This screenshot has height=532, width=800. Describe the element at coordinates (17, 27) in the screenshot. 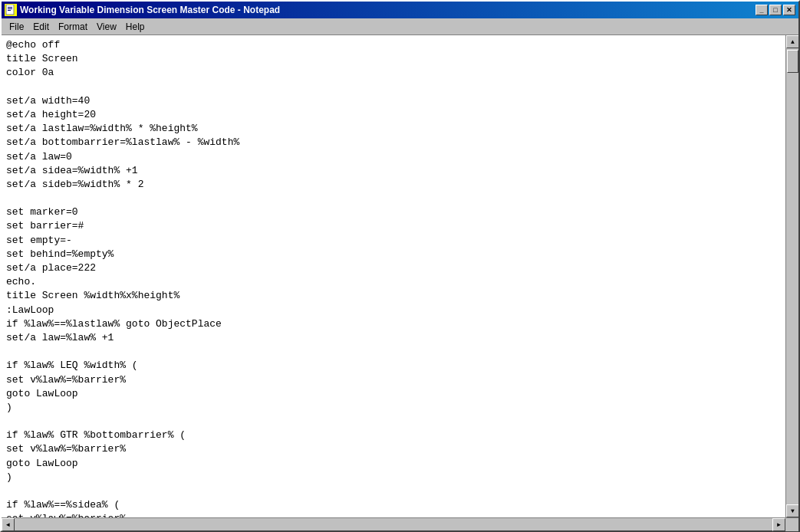

I see `menu-file: File` at that location.